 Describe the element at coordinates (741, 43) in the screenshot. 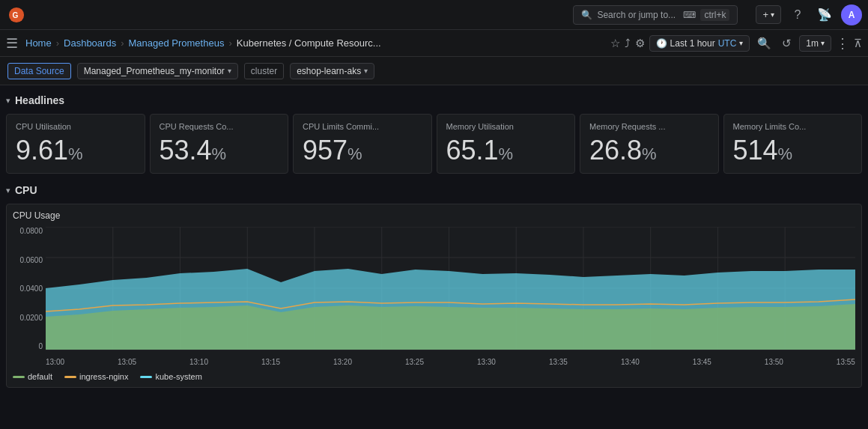

I see `chevron-down-icon-time: ▾` at that location.